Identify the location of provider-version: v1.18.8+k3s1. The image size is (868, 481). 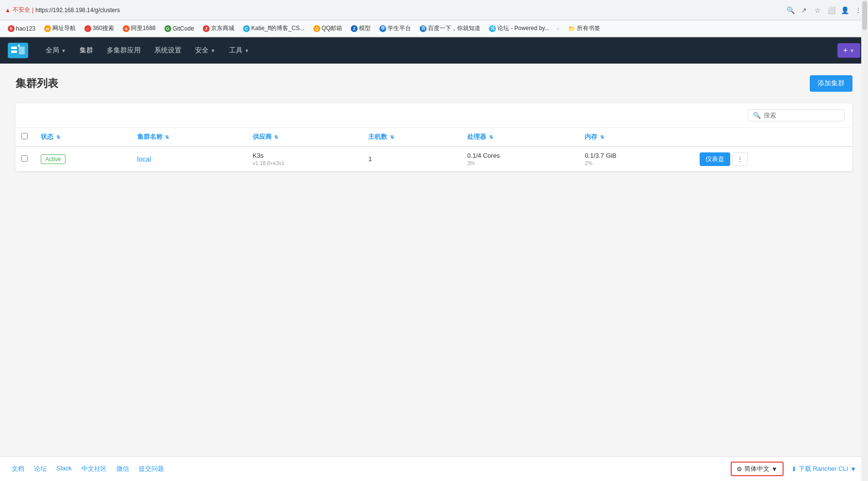
(305, 163).